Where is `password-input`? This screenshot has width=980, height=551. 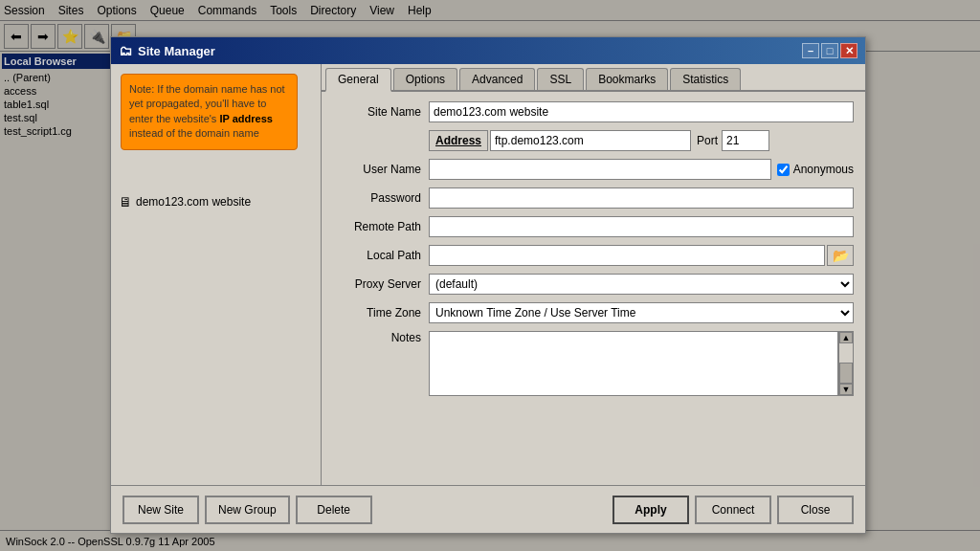
password-input is located at coordinates (641, 198).